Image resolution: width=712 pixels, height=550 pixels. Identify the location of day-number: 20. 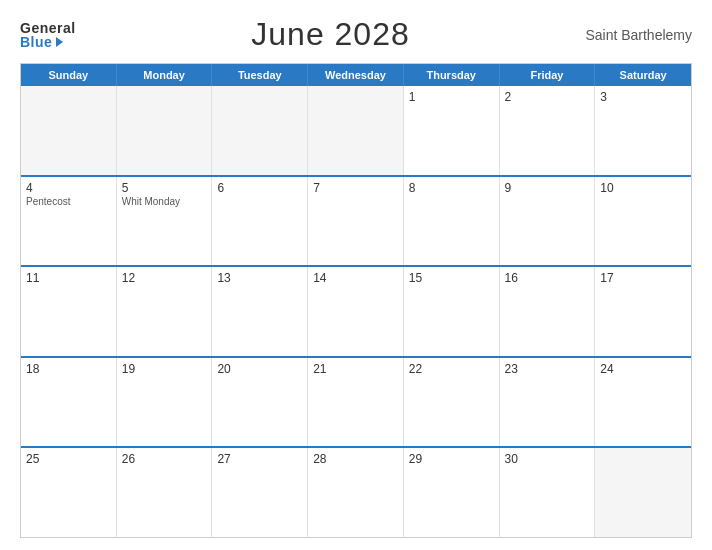
(260, 369).